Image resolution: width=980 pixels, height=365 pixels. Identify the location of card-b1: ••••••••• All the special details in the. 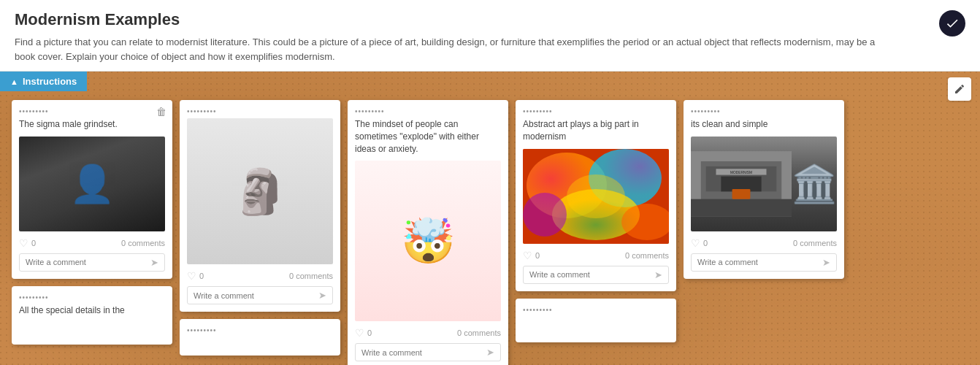
(92, 315).